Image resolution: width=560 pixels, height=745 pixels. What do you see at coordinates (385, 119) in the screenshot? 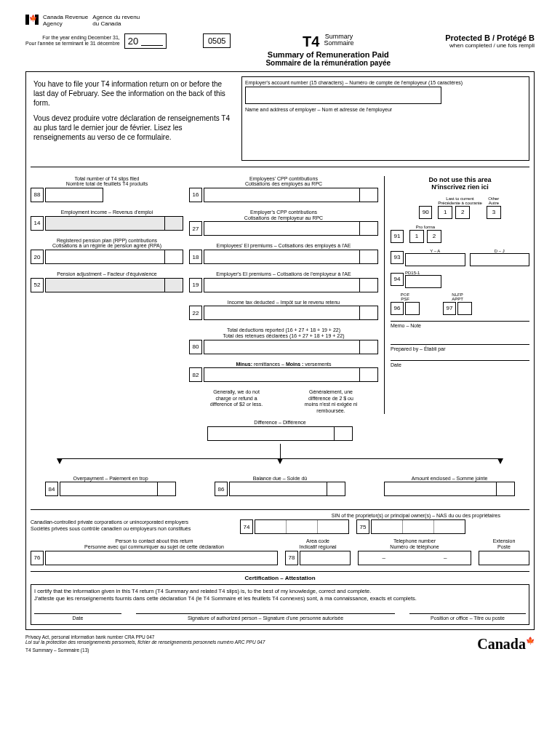
I see `employer-info: Employer's account number (15 characters…` at bounding box center [385, 119].